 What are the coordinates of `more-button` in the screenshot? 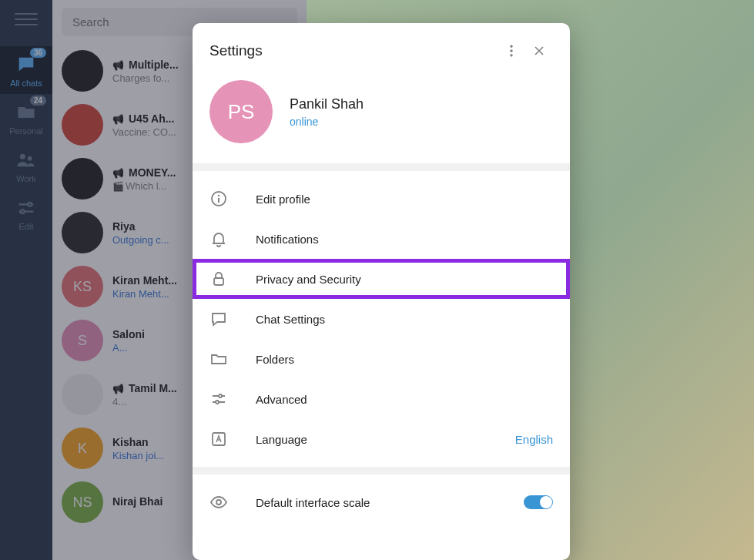 It's located at (511, 51).